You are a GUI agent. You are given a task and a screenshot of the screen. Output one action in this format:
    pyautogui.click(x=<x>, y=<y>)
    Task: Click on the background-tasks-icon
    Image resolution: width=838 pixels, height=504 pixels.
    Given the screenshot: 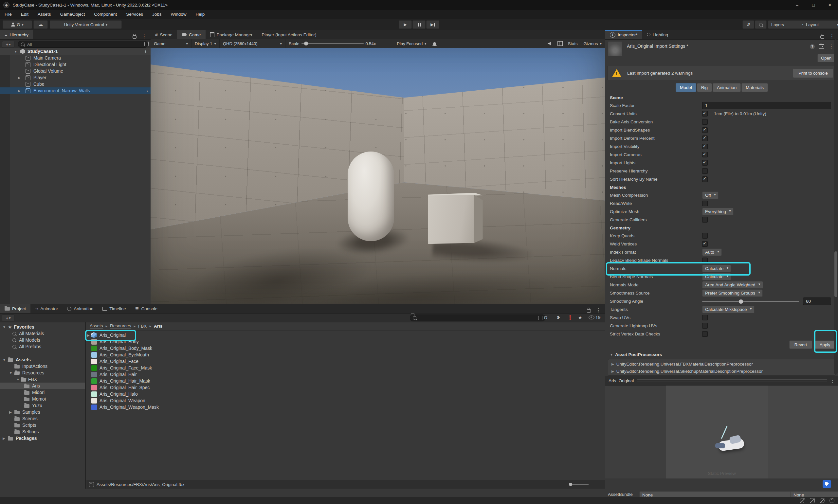 What is the action you would take?
    pyautogui.click(x=832, y=501)
    